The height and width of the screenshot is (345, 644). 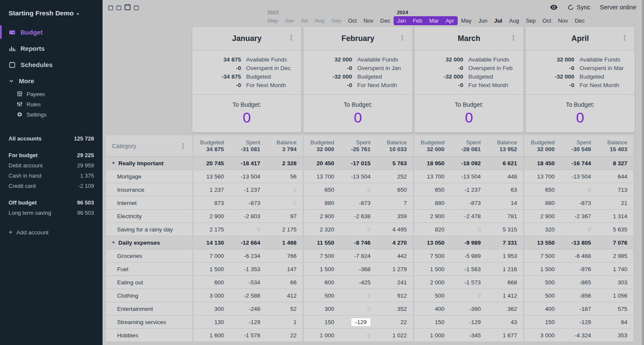 I want to click on balance-cell: 52, so click(x=285, y=309).